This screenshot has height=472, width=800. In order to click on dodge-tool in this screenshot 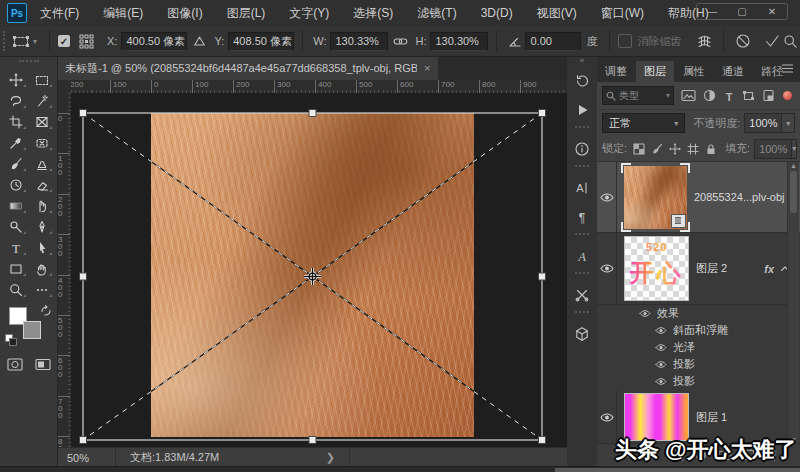, I will do `click(16, 226)`.